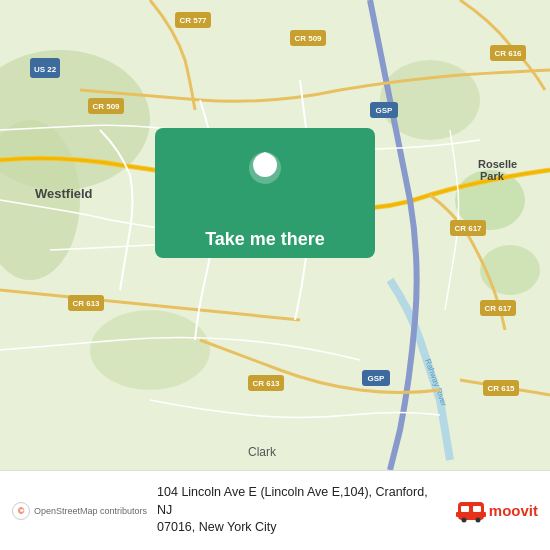 The width and height of the screenshot is (550, 550). What do you see at coordinates (501, 388) in the screenshot?
I see `svg-text: CR 615` at bounding box center [501, 388].